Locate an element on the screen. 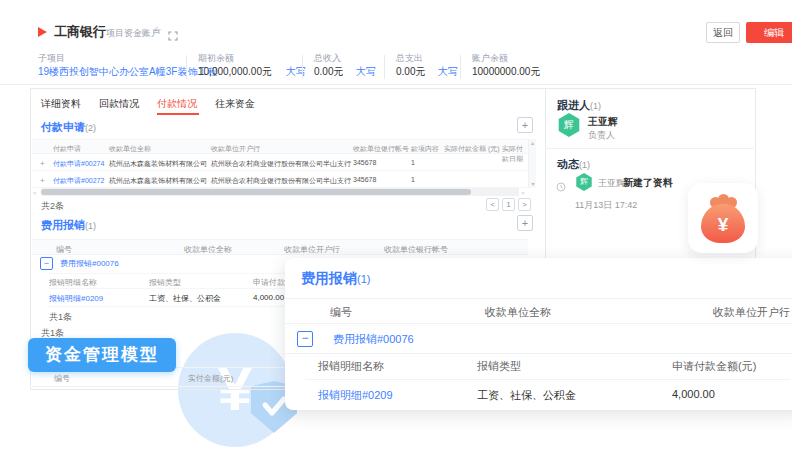 The width and height of the screenshot is (792, 459). activity-title-text: 动态 is located at coordinates (568, 164).